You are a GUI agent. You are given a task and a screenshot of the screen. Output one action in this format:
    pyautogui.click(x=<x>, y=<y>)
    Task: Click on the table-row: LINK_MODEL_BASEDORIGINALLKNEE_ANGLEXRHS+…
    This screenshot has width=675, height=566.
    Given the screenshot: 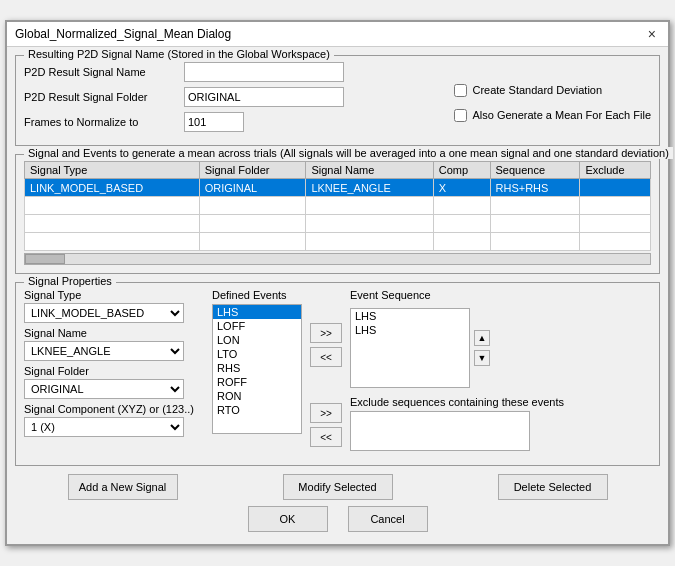 What is the action you would take?
    pyautogui.click(x=338, y=188)
    